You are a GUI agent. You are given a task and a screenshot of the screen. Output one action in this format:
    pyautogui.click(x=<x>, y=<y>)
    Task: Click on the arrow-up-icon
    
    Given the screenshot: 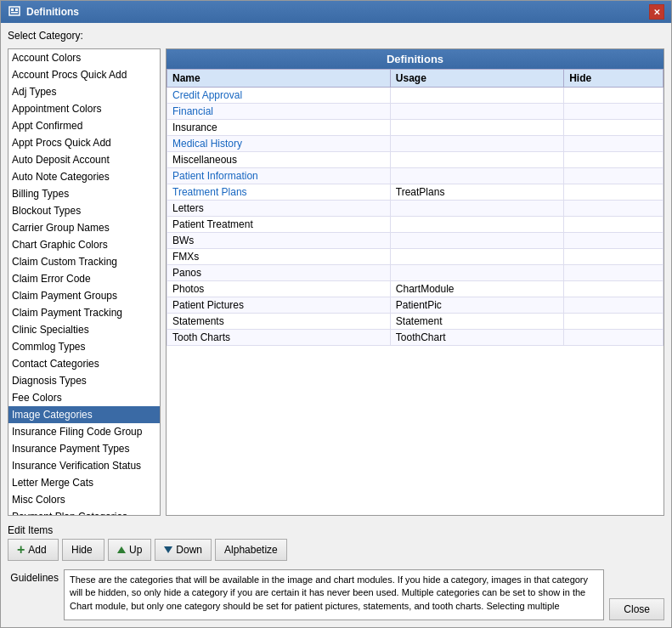 What is the action you would take?
    pyautogui.click(x=121, y=550)
    